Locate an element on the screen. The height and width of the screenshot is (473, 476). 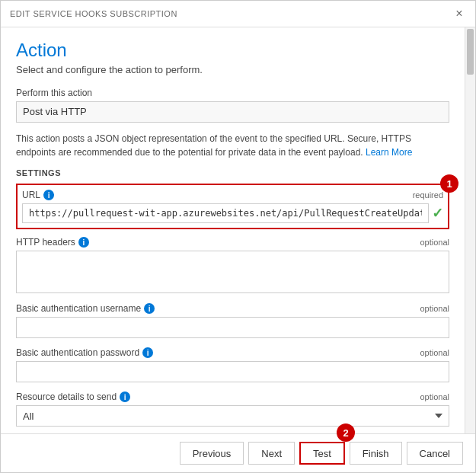
basic-auth-username-label-row: Basic authentication username i optional is located at coordinates (233, 308).